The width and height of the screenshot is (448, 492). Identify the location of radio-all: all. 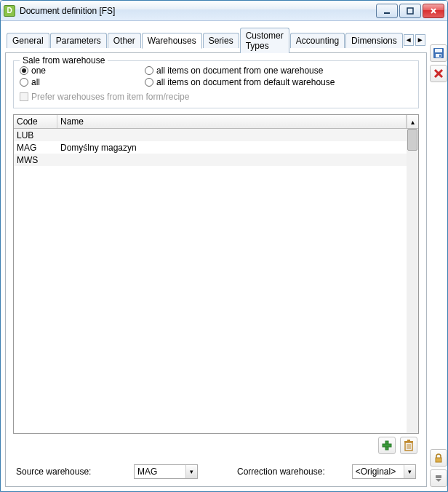
(81, 82).